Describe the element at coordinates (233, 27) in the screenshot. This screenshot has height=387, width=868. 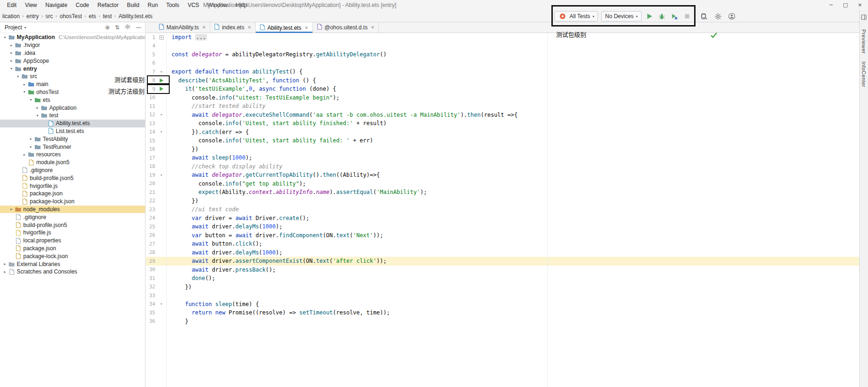
I see `editor-tab: index.ets×` at that location.